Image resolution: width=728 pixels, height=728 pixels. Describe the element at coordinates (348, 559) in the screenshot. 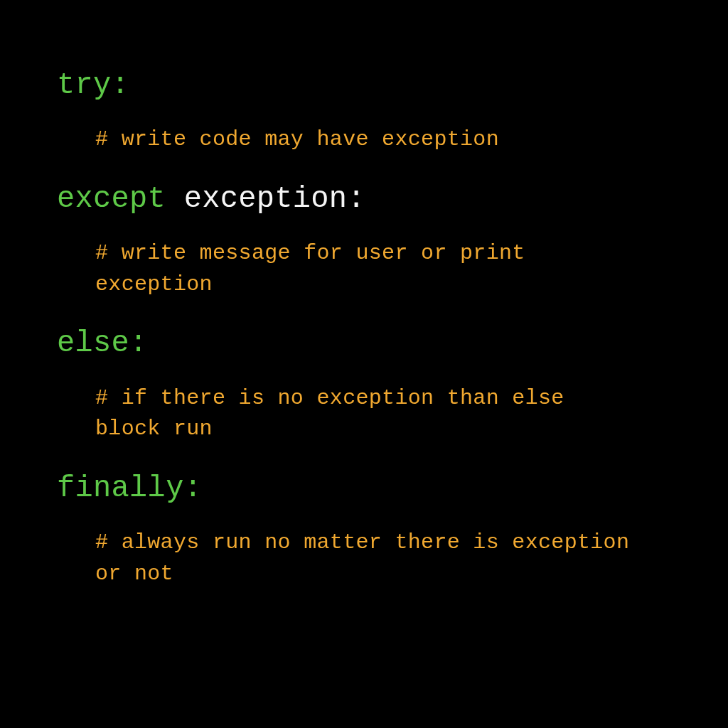

I see `finally-comment: # always run no matter there is exceptio…` at that location.